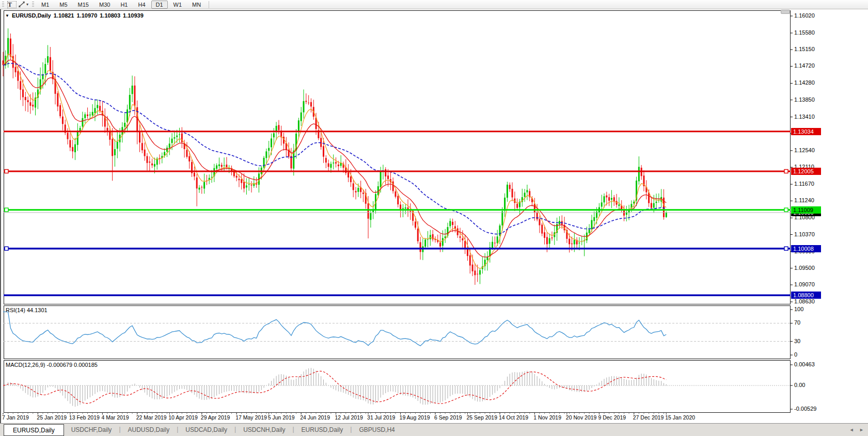 This screenshot has height=436, width=868. What do you see at coordinates (216, 417) in the screenshot?
I see `date-label: 29 Apr 2019` at bounding box center [216, 417].